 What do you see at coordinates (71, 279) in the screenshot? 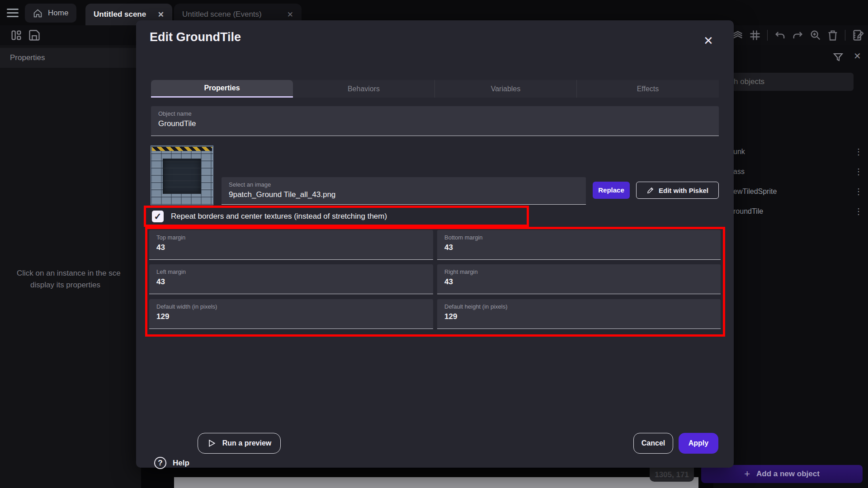
I see `properties-empty-message: Click on an instance in the sce display …` at bounding box center [71, 279].